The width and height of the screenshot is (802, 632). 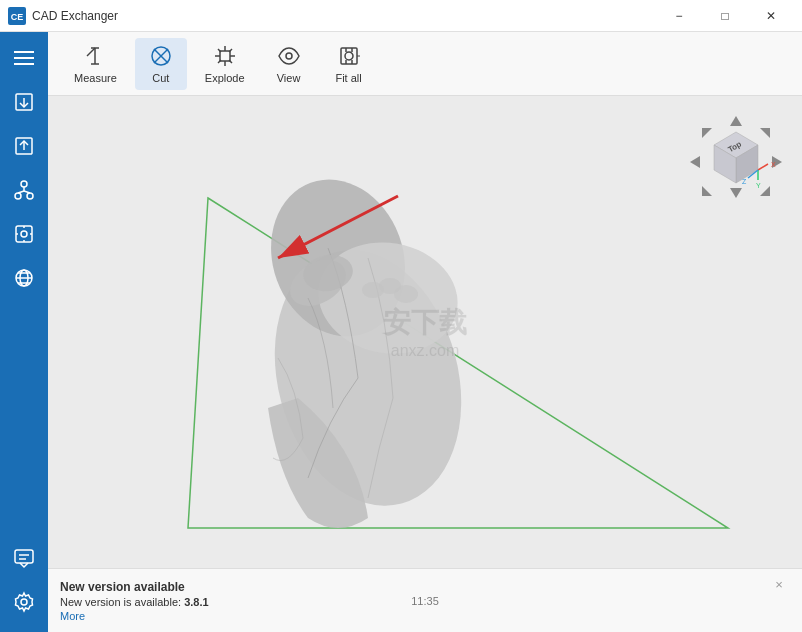 I want to click on sidebar-item-model-tree, so click(x=24, y=190).